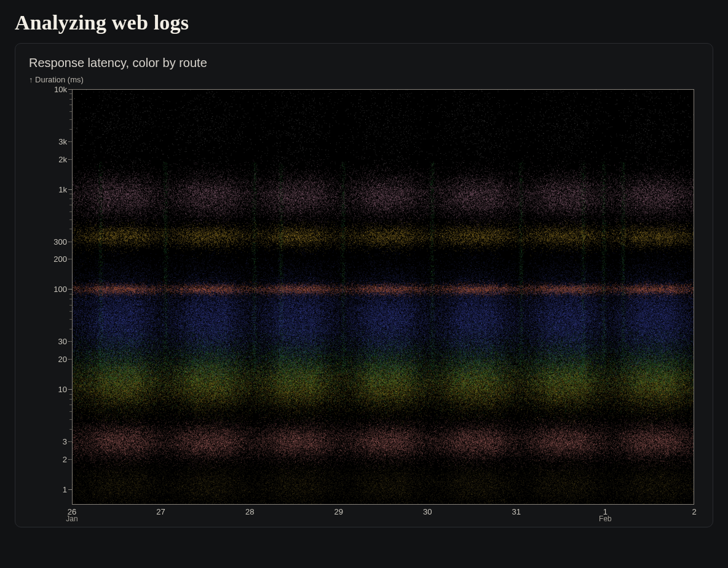  I want to click on x-tick-label: 29, so click(338, 511).